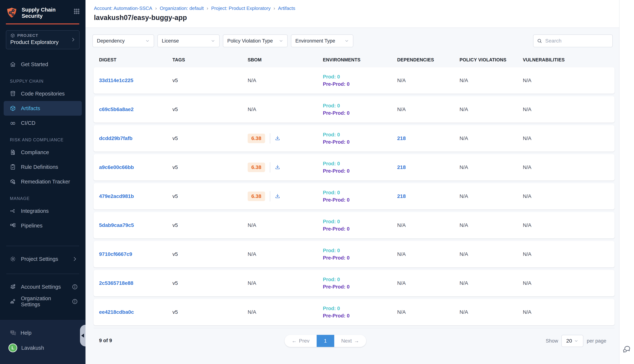 This screenshot has width=634, height=364. What do you see at coordinates (13, 167) in the screenshot?
I see `clipboard-check-icon` at bounding box center [13, 167].